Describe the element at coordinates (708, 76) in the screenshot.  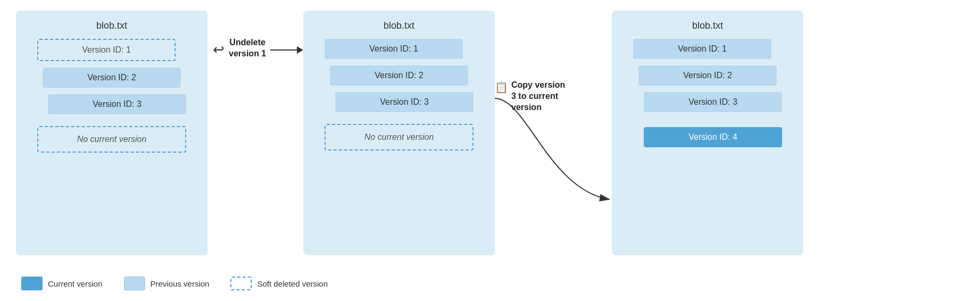
I see `version-box-v2-c3: Version ID: 2` at that location.